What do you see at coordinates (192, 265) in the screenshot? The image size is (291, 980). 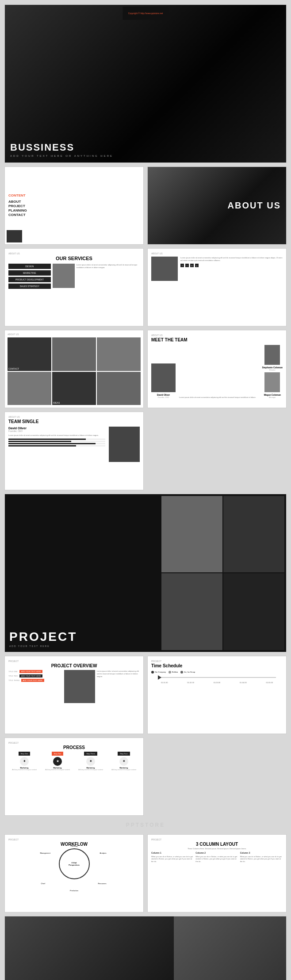 I see `social-in: in` at bounding box center [192, 265].